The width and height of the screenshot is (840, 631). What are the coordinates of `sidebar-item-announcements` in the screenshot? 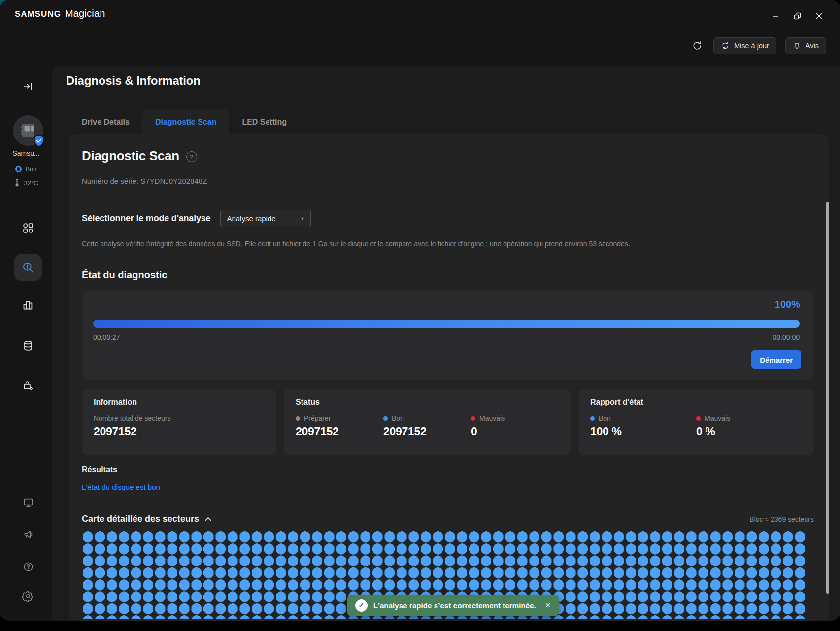 It's located at (28, 534).